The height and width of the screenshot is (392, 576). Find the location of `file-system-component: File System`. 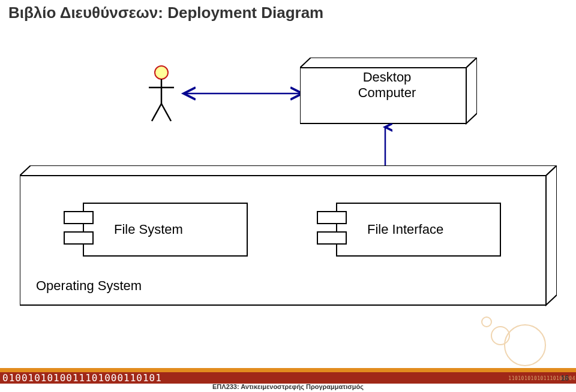

file-system-component: File System is located at coordinates (166, 230).